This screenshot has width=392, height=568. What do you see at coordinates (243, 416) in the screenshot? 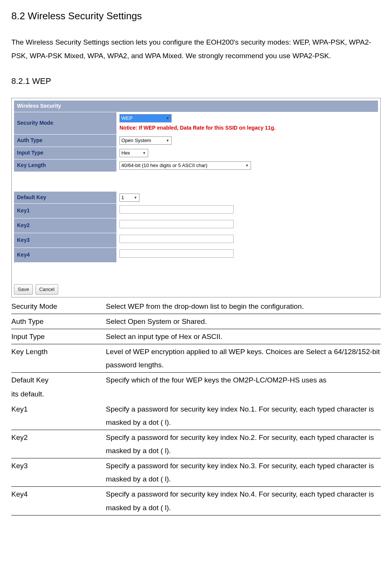
I see `desc-key1-text: Specify a password for security key inde…` at bounding box center [243, 416].